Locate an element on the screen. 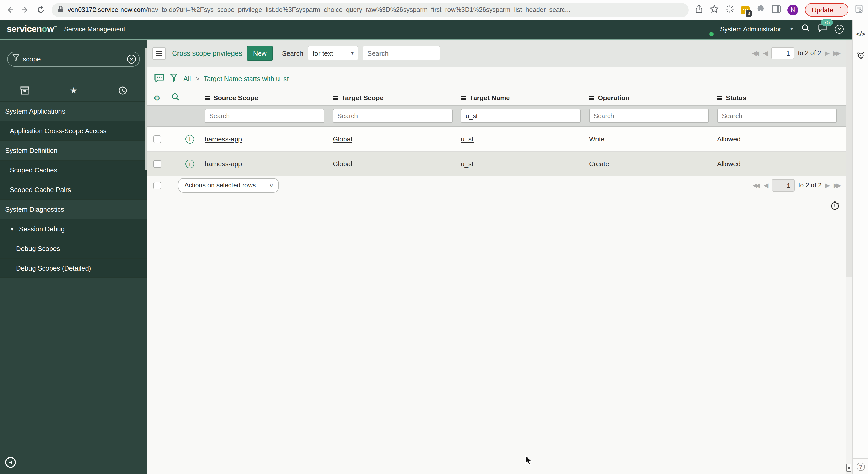  user-menu: System Administrator is located at coordinates (751, 29).